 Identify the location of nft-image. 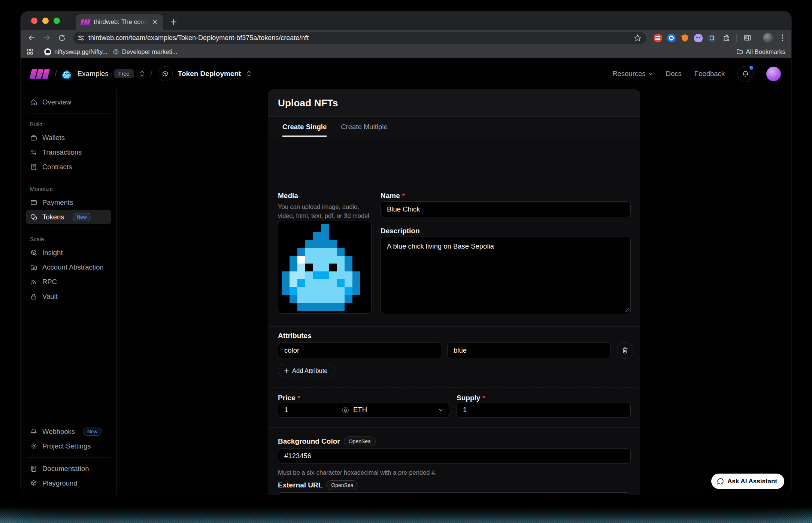
(325, 267).